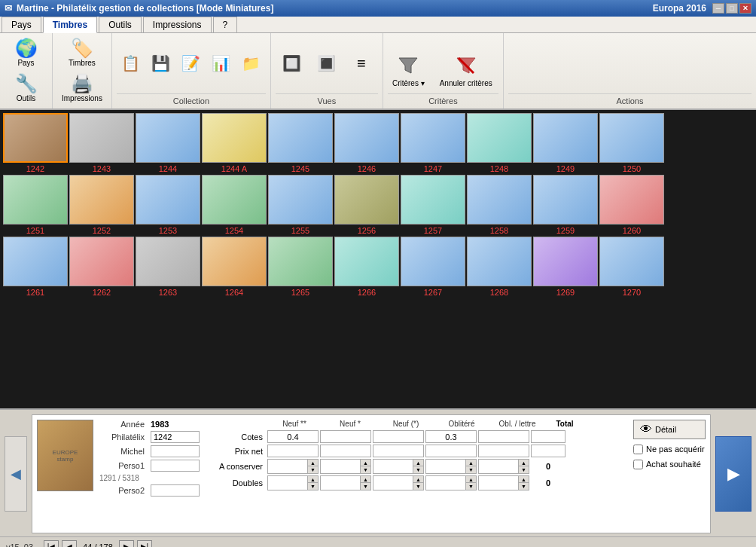  What do you see at coordinates (131, 63) in the screenshot?
I see `collection-btn1: 📋` at bounding box center [131, 63].